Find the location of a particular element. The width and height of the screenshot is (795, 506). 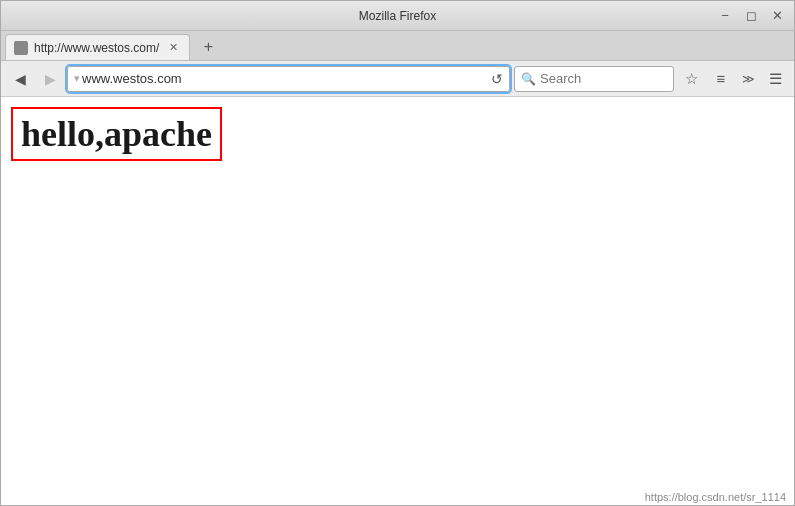

tab-favicon is located at coordinates (21, 48).